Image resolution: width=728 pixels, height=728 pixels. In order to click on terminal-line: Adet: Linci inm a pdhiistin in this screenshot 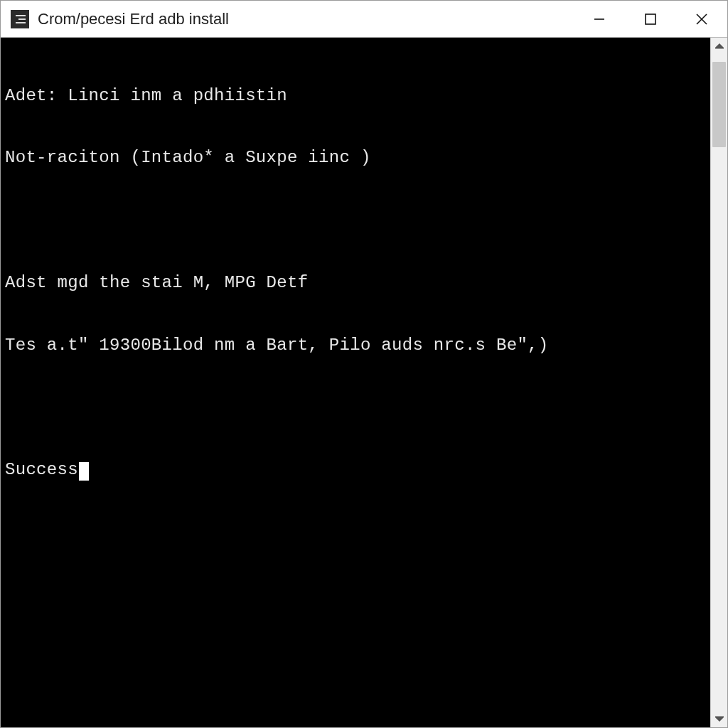, I will do `click(355, 95)`.